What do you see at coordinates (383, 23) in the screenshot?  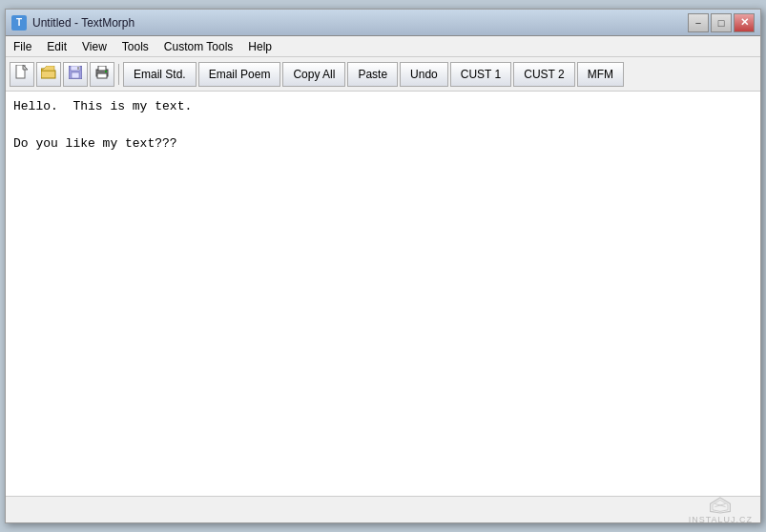 I see `title-bar: T Untitled - TextMorph − □ ✕` at bounding box center [383, 23].